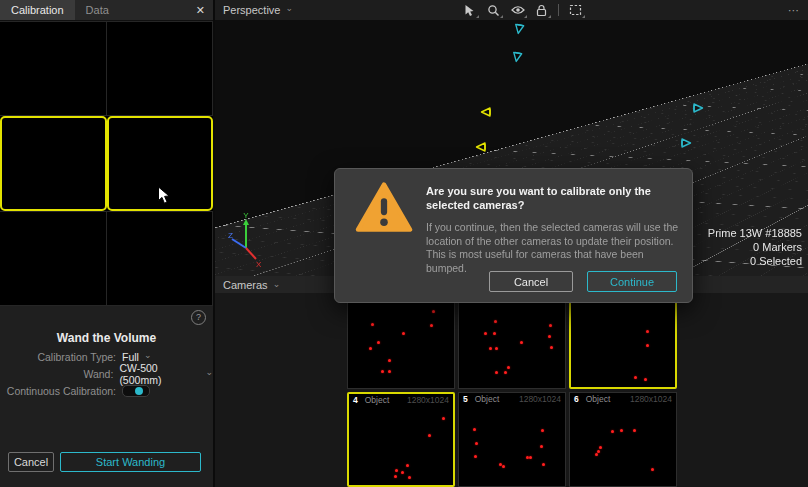 Image resolution: width=808 pixels, height=487 pixels. Describe the element at coordinates (623, 440) in the screenshot. I see `camera-thumbnail: 6Object1280x1024` at that location.